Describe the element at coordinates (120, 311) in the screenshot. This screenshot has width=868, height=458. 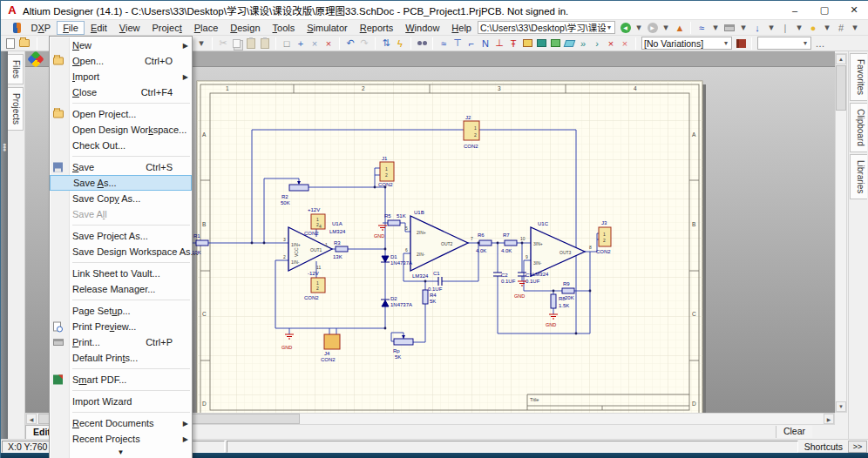
I see `menu-item-page-setup: Page Setup...` at that location.